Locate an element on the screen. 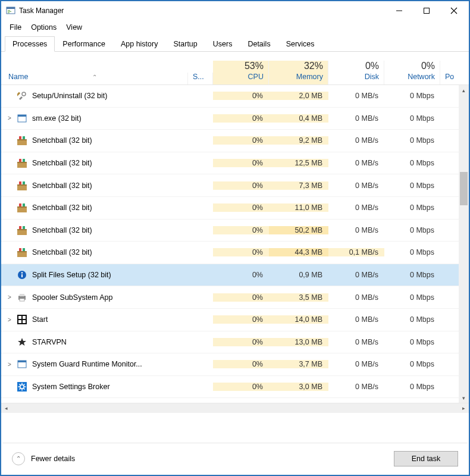  minimize-button is located at coordinates (399, 11).